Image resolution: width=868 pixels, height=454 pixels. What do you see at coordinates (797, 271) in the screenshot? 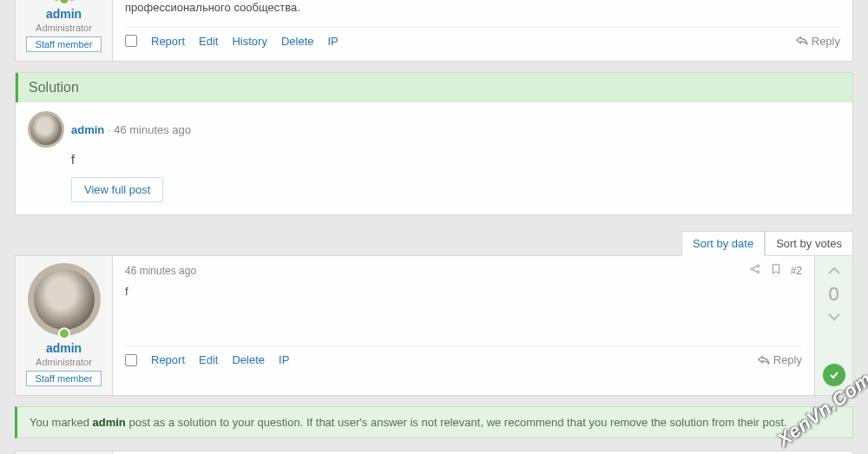
I see `post-permalink: #2` at bounding box center [797, 271].